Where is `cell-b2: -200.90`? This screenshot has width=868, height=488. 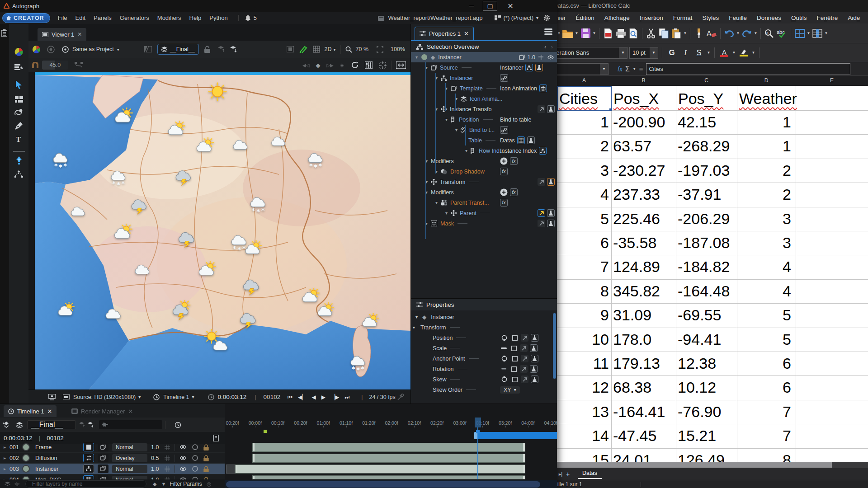
cell-b2: -200.90 is located at coordinates (639, 122).